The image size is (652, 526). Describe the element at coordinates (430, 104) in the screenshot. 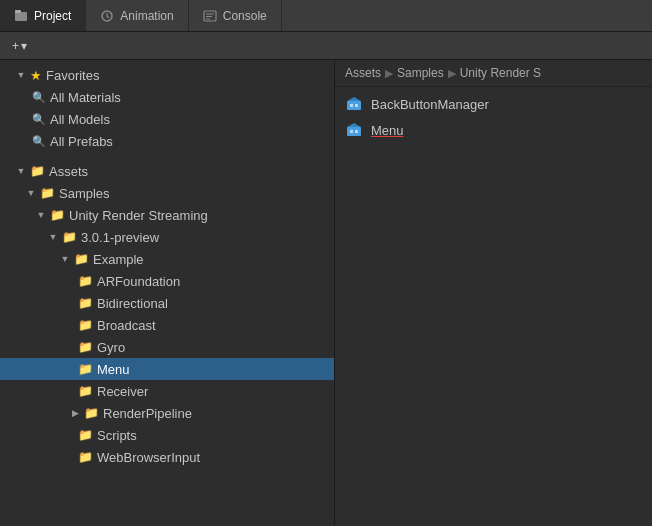

I see `backbuttonmanager-label: BackButtonManager` at that location.